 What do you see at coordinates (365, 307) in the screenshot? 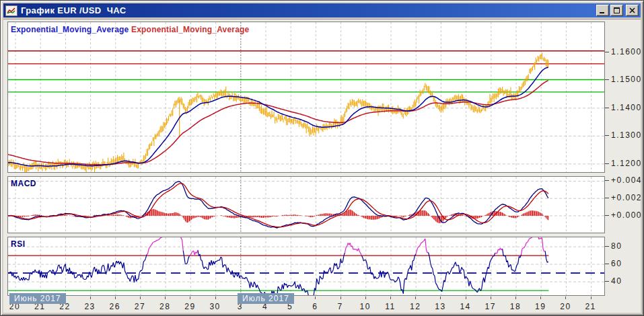
I see `x-axis-date-label: 10` at bounding box center [365, 307].